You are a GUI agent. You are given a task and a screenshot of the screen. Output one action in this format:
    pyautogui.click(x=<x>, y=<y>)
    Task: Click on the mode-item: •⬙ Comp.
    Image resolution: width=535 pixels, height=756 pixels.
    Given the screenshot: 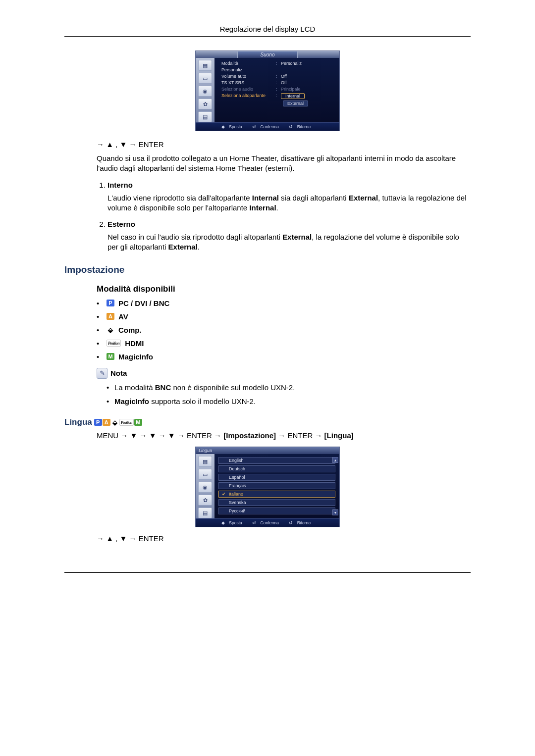 What is the action you would take?
    pyautogui.click(x=283, y=330)
    